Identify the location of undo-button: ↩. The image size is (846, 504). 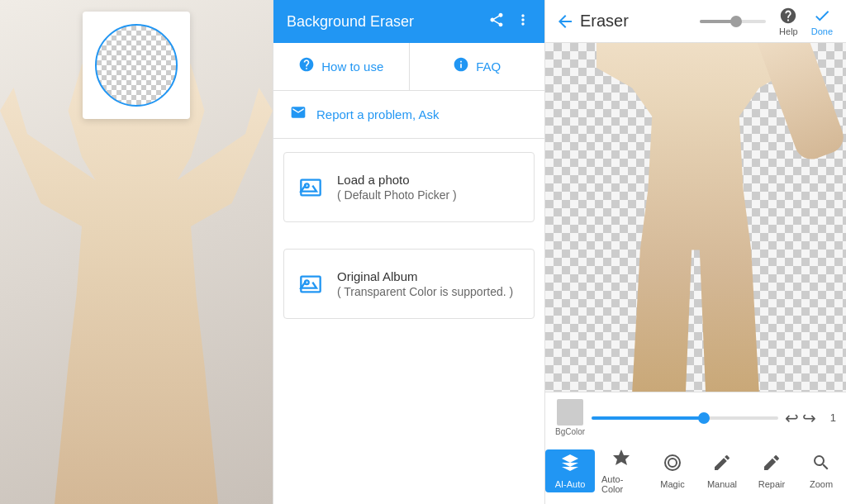
(791, 418).